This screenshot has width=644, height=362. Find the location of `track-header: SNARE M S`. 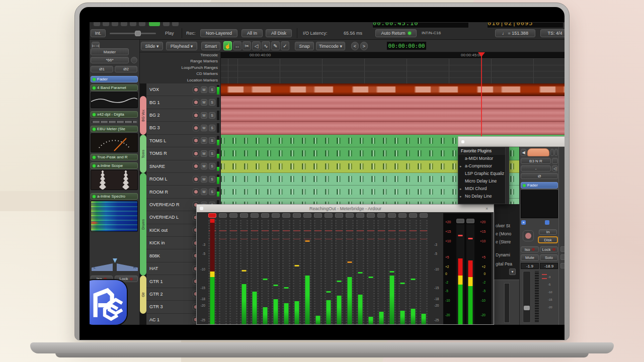

track-header: SNARE M S is located at coordinates (184, 167).